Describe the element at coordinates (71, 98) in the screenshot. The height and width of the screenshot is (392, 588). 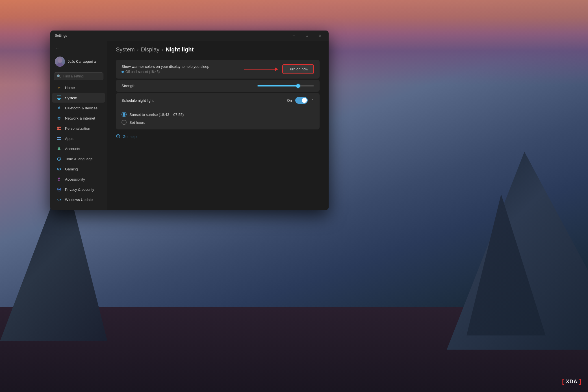
I see `sidebar-label-system: System` at that location.